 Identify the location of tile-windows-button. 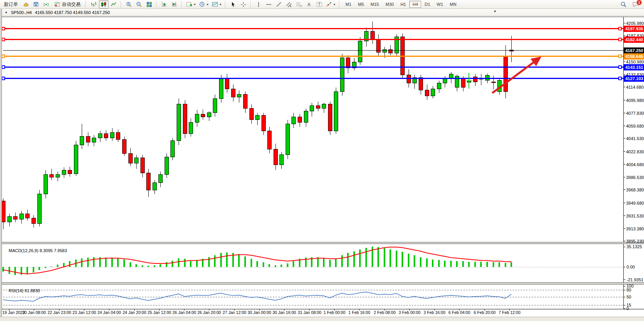
(149, 5).